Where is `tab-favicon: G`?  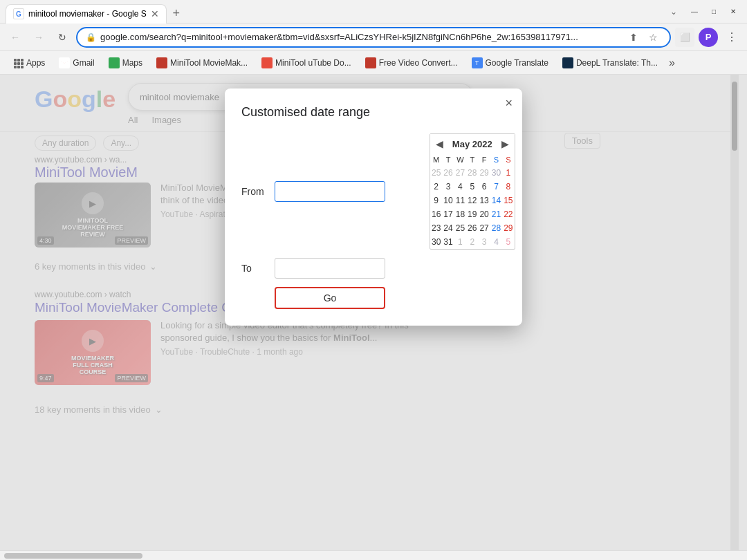
tab-favicon: G is located at coordinates (19, 14).